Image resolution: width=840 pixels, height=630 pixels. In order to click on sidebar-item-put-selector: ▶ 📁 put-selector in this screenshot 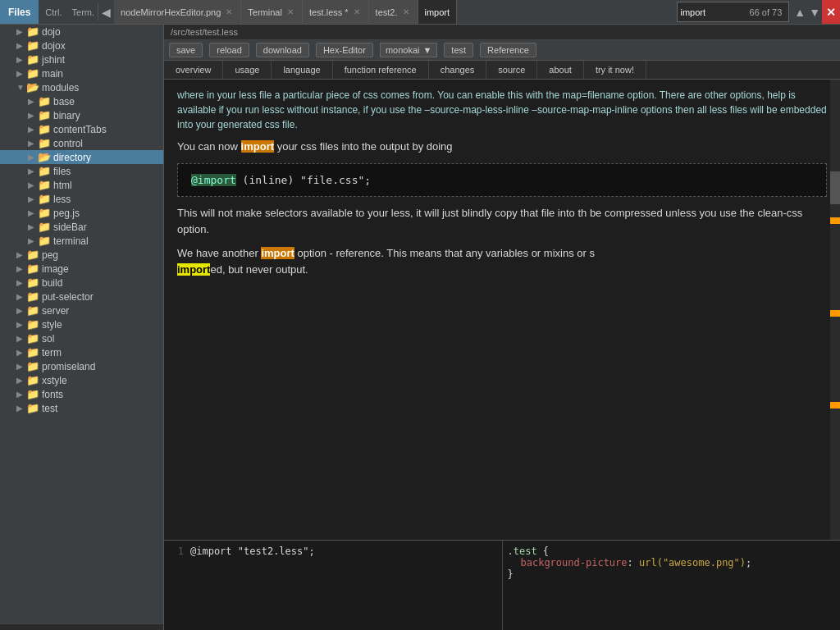, I will do `click(82, 297)`.